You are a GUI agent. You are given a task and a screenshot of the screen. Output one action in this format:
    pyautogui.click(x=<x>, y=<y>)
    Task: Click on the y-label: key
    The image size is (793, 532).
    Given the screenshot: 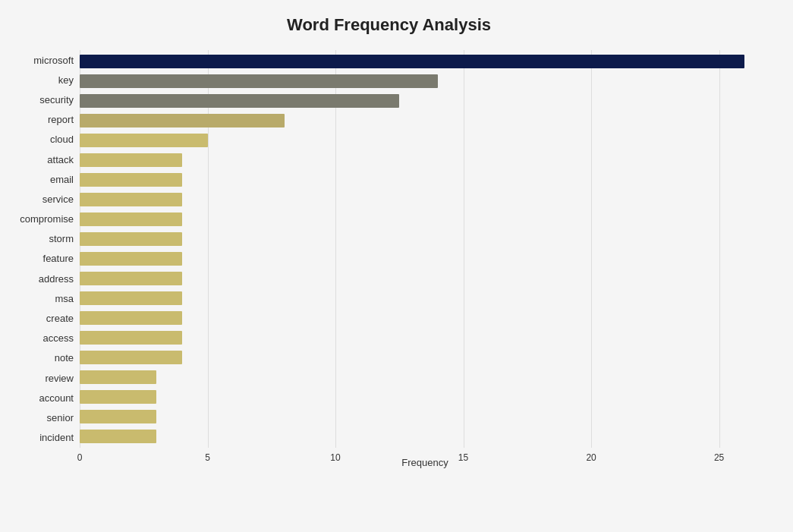 What is the action you would take?
    pyautogui.click(x=41, y=80)
    